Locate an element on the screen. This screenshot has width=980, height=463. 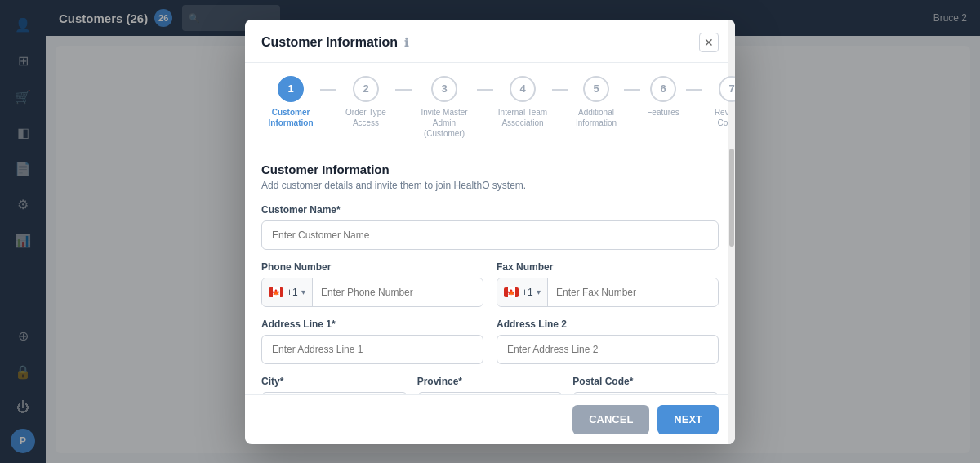
province-group: Province* is located at coordinates (490, 385).